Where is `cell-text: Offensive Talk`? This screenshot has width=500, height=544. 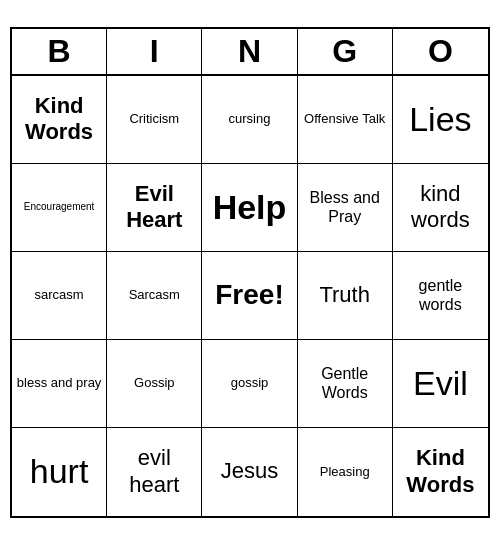
cell-text: Offensive Talk is located at coordinates (344, 119).